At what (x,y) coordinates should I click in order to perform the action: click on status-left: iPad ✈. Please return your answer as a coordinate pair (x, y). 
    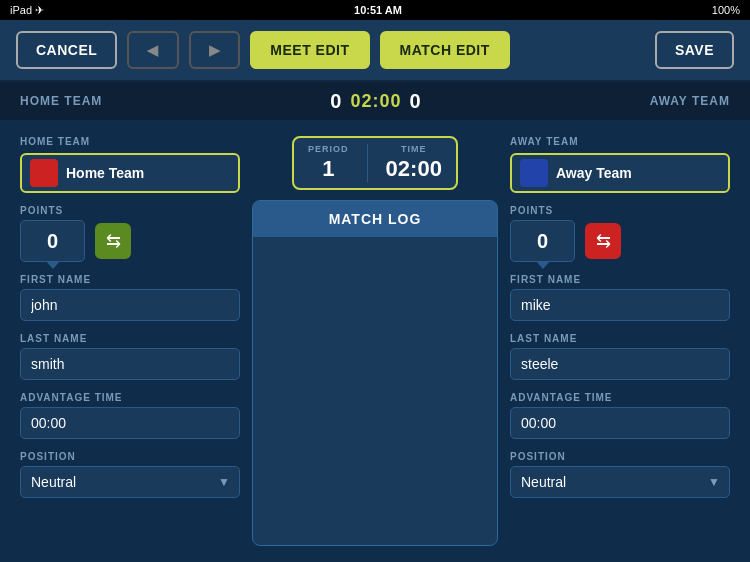
    Looking at the image, I should click on (27, 10).